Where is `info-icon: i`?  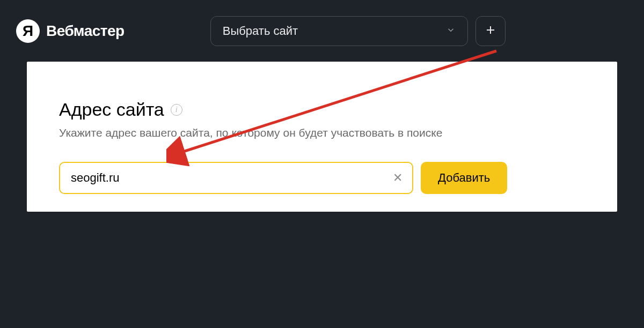 info-icon: i is located at coordinates (177, 110).